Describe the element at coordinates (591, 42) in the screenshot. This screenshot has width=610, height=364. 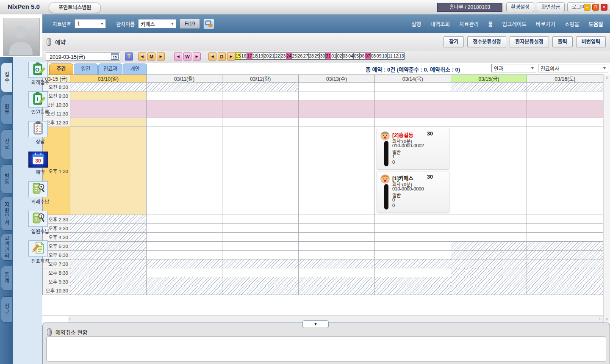
I see `page-action-button-4: 비번입력` at that location.